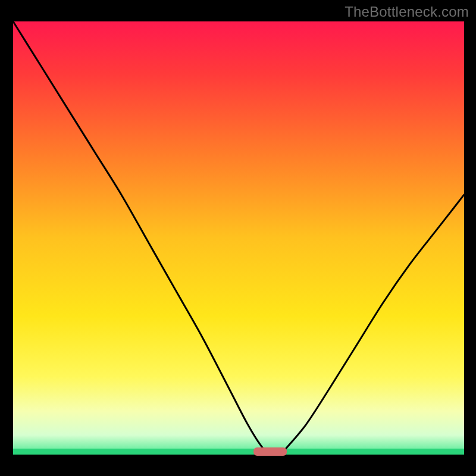  Describe the element at coordinates (239, 452) in the screenshot. I see `green-floor` at that location.